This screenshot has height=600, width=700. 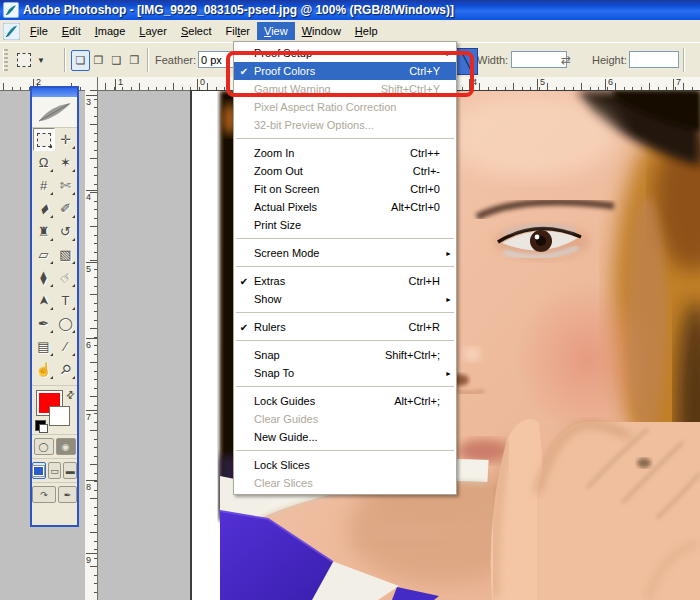 I want to click on menu-file: File, so click(x=39, y=31).